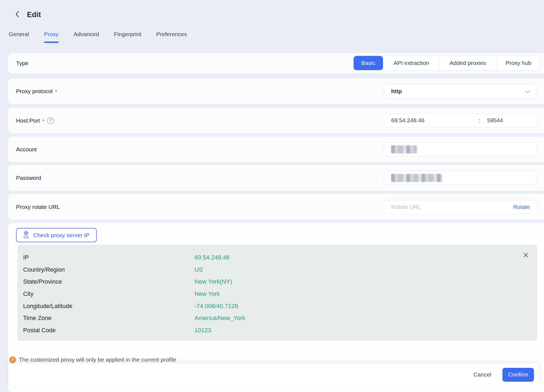 The width and height of the screenshot is (544, 392). Describe the element at coordinates (98, 37) in the screenshot. I see `tab-bar: General Proxy Advanced Fingerprint Prefe…` at that location.